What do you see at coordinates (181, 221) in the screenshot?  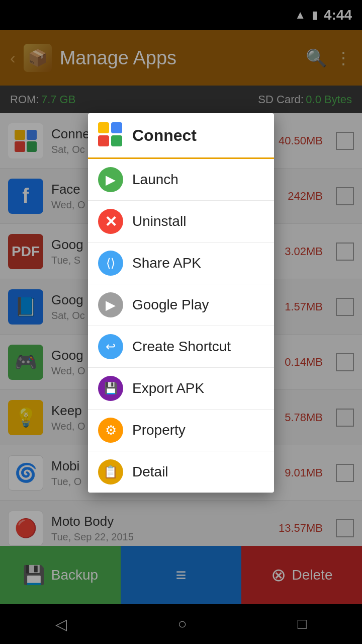 I see `menu-item-uninstall: ✕ Uninstall` at bounding box center [181, 221].